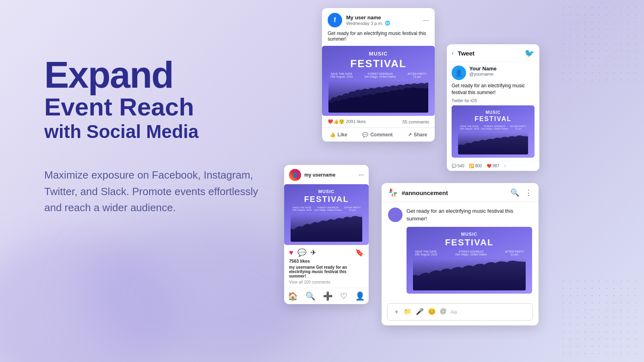  What do you see at coordinates (378, 97) in the screenshot?
I see `fb-crowd-area` at bounding box center [378, 97].